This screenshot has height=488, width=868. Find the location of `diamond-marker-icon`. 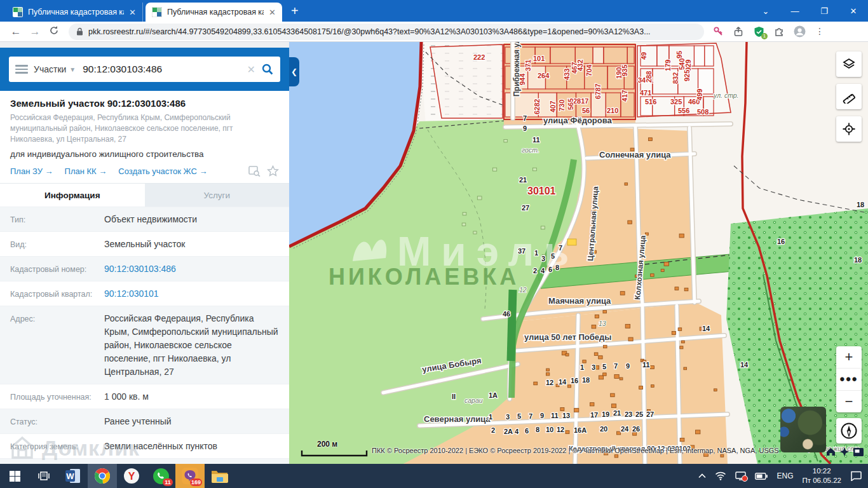

diamond-marker-icon is located at coordinates (844, 453).